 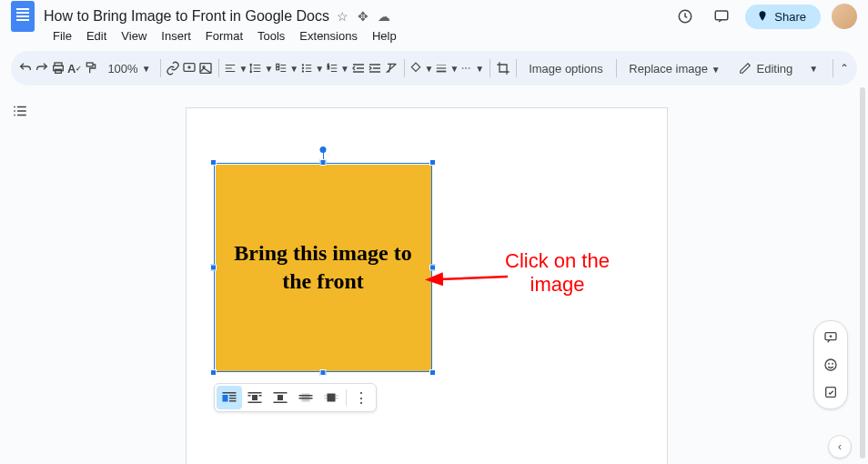 I want to click on crop-icon, so click(x=503, y=68).